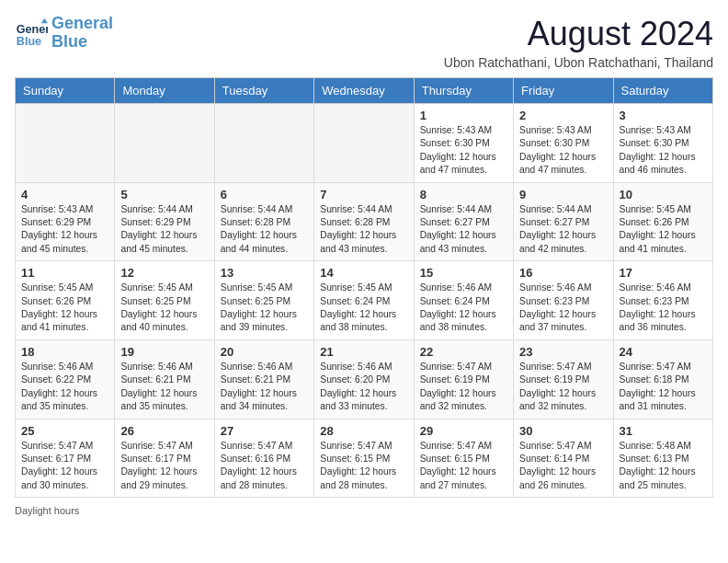  What do you see at coordinates (64, 351) in the screenshot?
I see `day-number: 18` at bounding box center [64, 351].